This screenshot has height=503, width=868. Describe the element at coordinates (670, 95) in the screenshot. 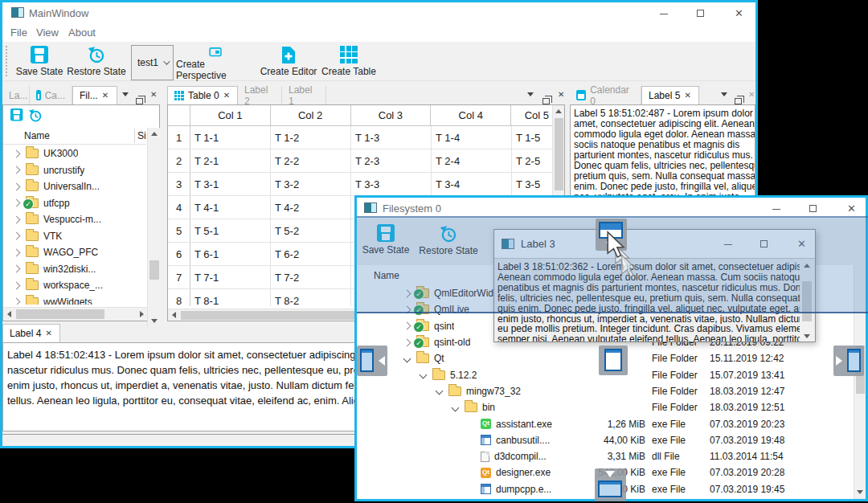

I see `tab-label5: Label 5` at that location.